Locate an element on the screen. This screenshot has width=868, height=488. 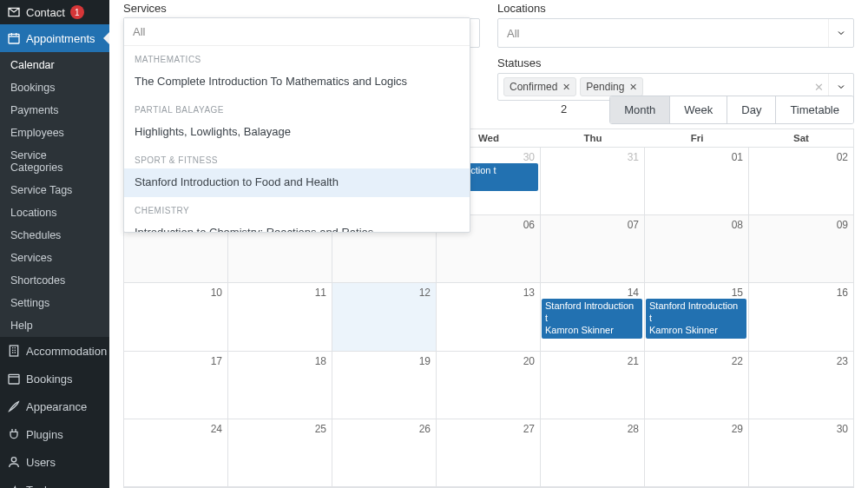
sidebar-sub-help: Help is located at coordinates (55, 326).